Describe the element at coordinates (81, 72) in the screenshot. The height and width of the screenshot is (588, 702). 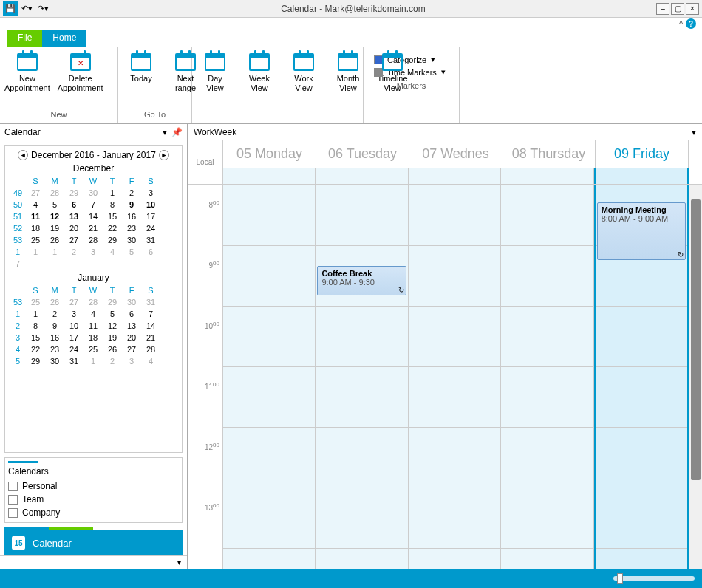
I see `delete-appointment-button: Delete Appointment` at that location.